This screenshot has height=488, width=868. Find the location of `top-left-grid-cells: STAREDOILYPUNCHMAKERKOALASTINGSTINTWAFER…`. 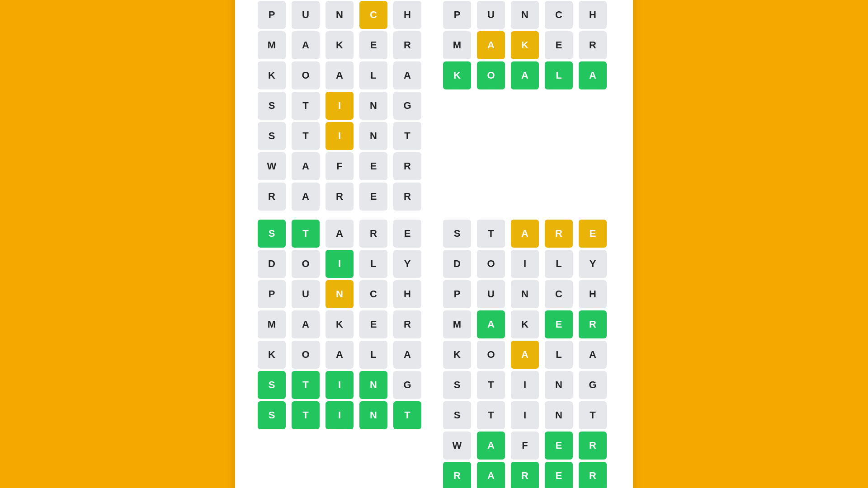

top-left-grid-cells: STAREDOILYPUNCHMAKERKOALASTINGSTINTWAFER… is located at coordinates (341, 105).